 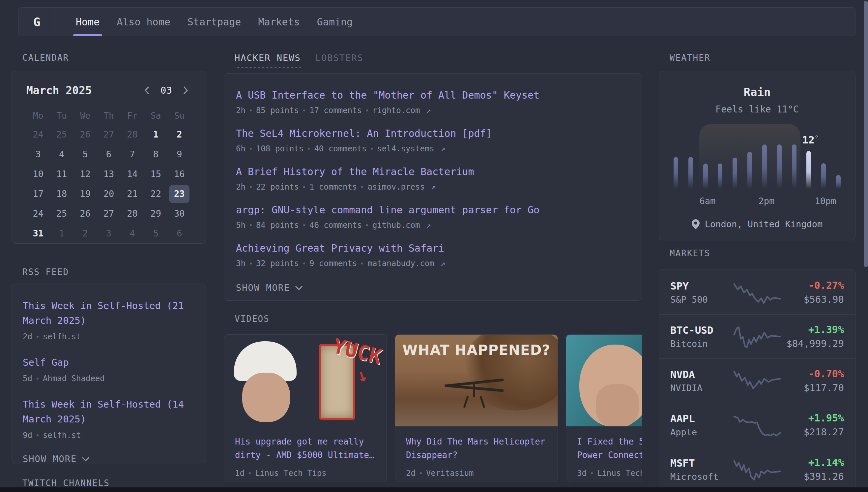 What do you see at coordinates (38, 233) in the screenshot?
I see `calendar-day: 31` at bounding box center [38, 233].